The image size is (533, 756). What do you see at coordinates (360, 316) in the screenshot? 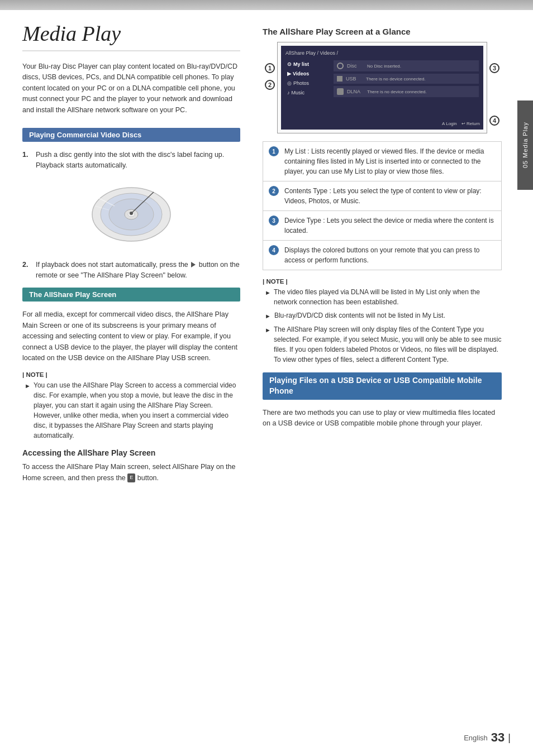
I see `right-note-text-2: Blu-ray/DVD/CD disk contents will not be…` at bounding box center [360, 316].